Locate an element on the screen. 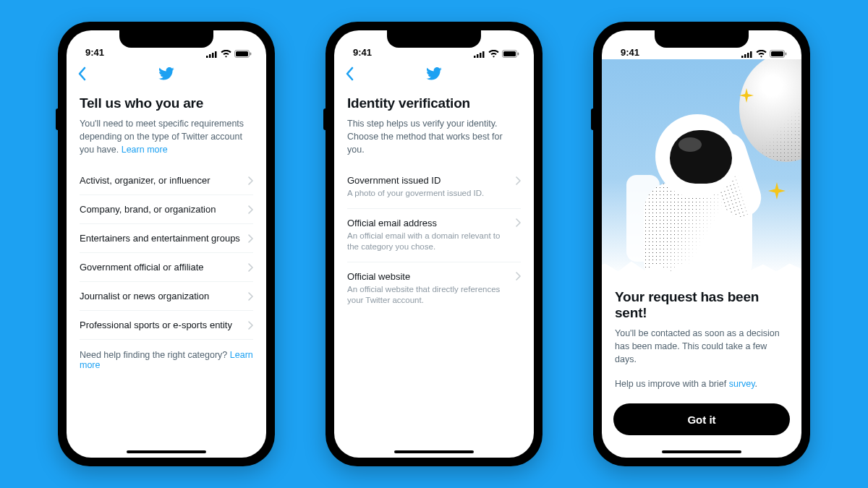 This screenshot has height=488, width=868. category-journalist: Journalist or news organization is located at coordinates (166, 296).